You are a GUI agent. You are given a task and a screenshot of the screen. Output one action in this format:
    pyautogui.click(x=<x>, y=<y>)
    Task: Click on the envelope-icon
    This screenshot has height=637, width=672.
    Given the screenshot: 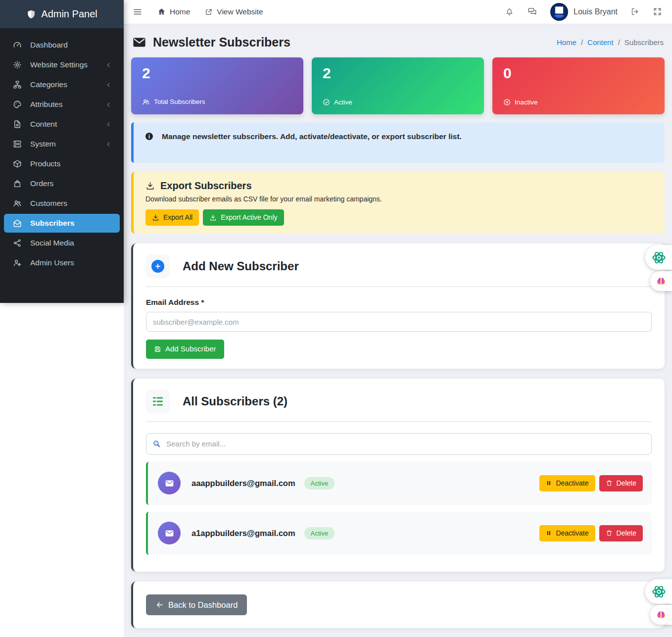 What is the action you would take?
    pyautogui.click(x=140, y=43)
    